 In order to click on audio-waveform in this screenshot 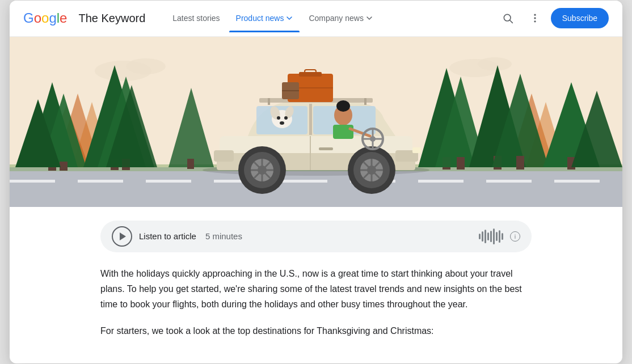, I will do `click(491, 236)`.